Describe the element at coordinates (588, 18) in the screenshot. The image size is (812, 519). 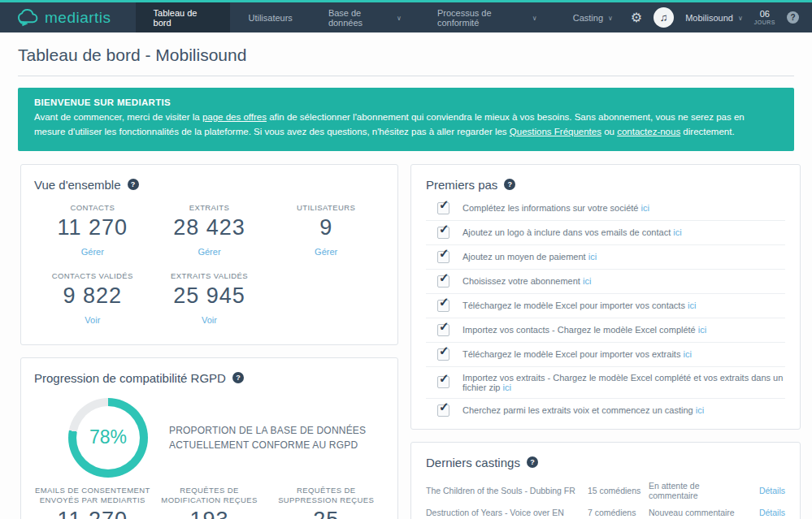
I see `nav-item-label: Casting` at that location.